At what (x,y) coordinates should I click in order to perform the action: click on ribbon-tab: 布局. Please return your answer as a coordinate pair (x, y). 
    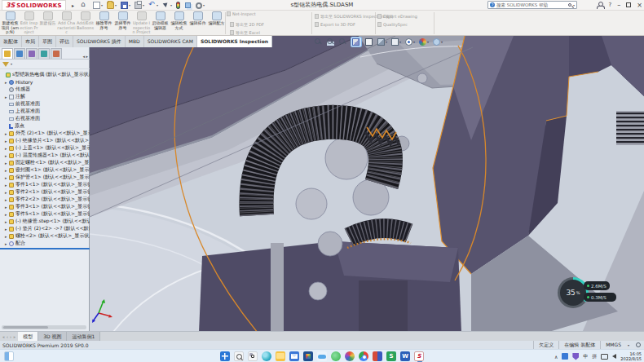
    Looking at the image, I should click on (31, 42).